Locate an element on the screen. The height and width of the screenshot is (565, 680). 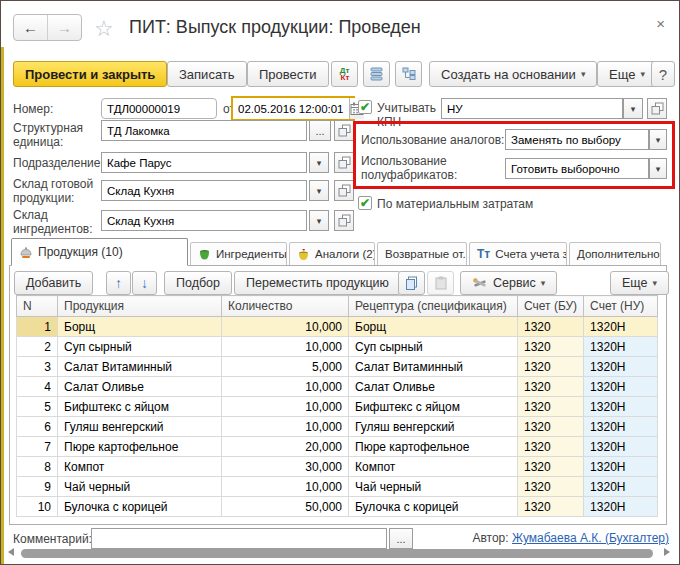
semifinished-usage-field: Готовить выборочно is located at coordinates (577, 168).